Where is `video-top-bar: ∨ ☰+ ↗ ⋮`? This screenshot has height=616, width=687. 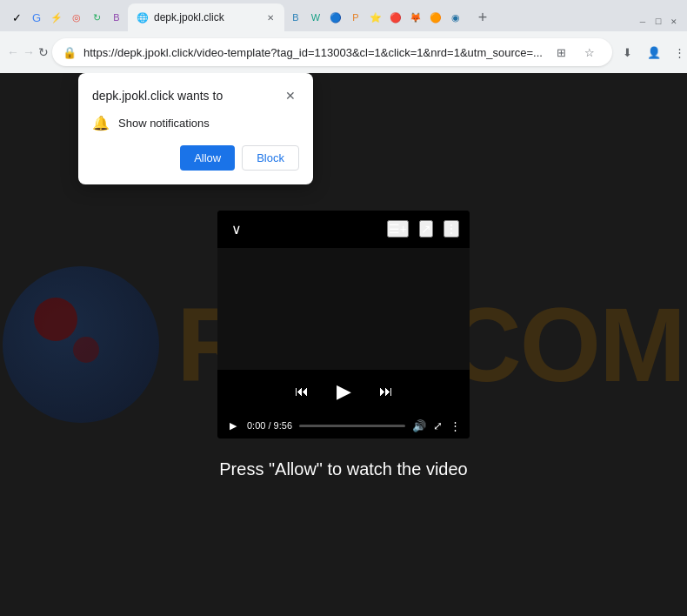
video-top-bar: ∨ ☰+ ↗ ⋮ is located at coordinates (344, 230).